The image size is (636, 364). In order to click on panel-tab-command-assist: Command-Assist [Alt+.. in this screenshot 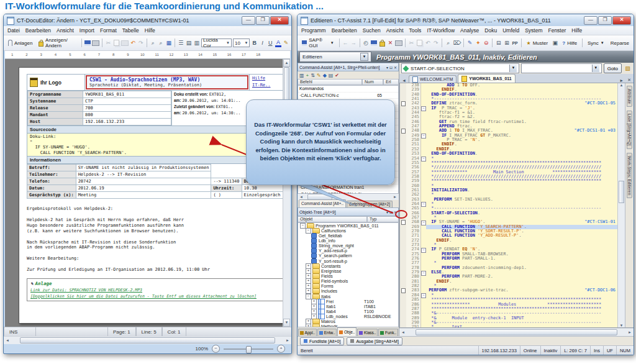, I will do `click(322, 204)`.